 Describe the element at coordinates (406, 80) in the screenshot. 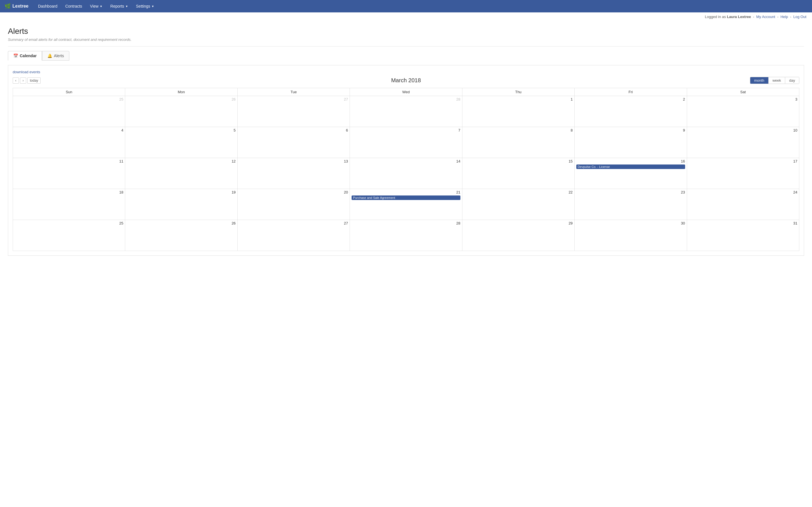

I see `calendar-month-title: March 2018` at that location.